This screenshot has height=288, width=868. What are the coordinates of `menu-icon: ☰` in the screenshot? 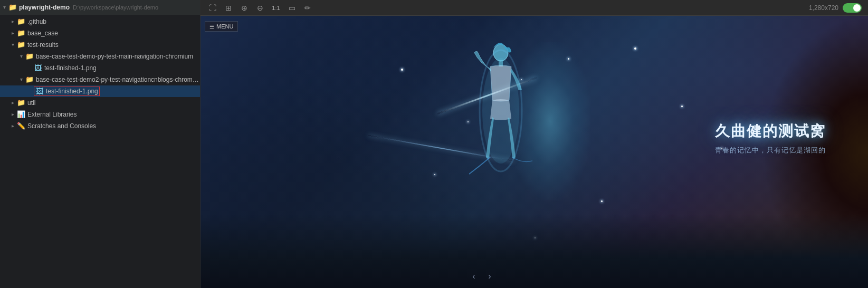 It's located at (212, 26).